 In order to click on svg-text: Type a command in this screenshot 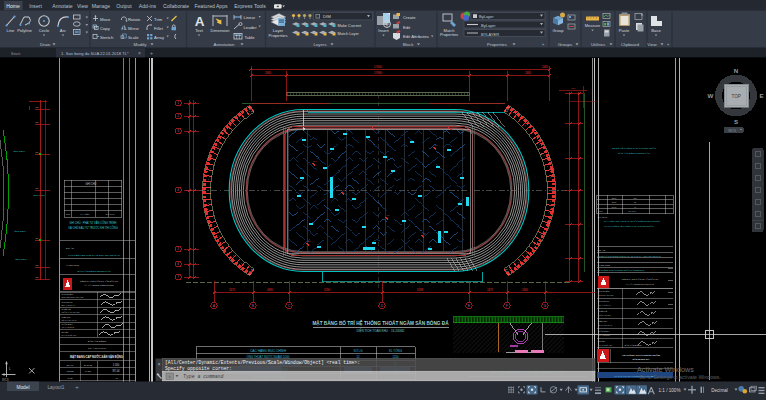, I will do `click(203, 376)`.